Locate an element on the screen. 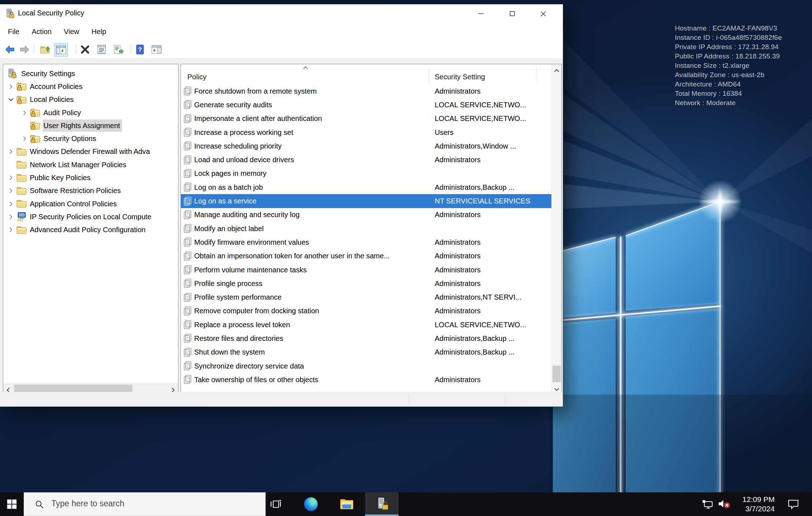 The height and width of the screenshot is (516, 812). policy-security-setting: Administrators,Backup ... is located at coordinates (475, 339).